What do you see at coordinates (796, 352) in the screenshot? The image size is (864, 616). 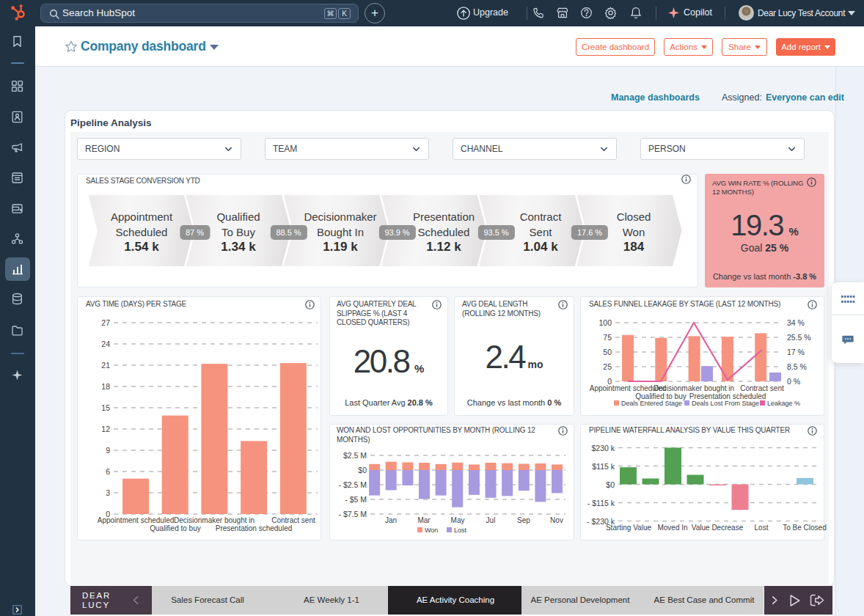 I see `svg-text: 17 %` at bounding box center [796, 352].